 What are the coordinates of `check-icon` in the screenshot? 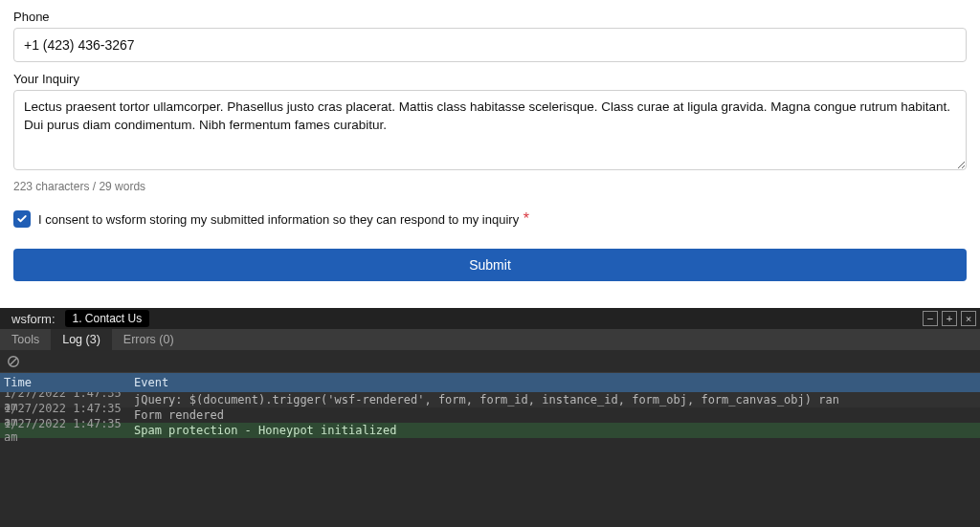 It's located at (22, 219).